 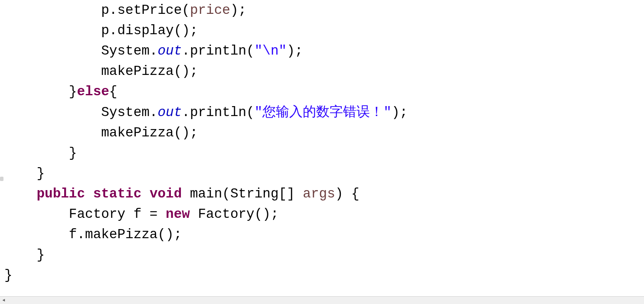 What do you see at coordinates (101, 30) in the screenshot?
I see `code-line: p.display();` at bounding box center [101, 30].